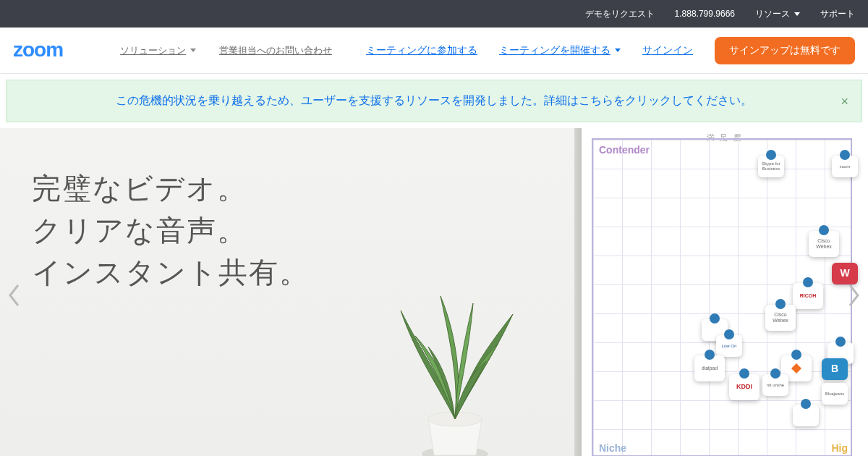 Image resolution: width=868 pixels, height=456 pixels. I want to click on hero-line-1: 完璧なビデオ。, so click(140, 188).